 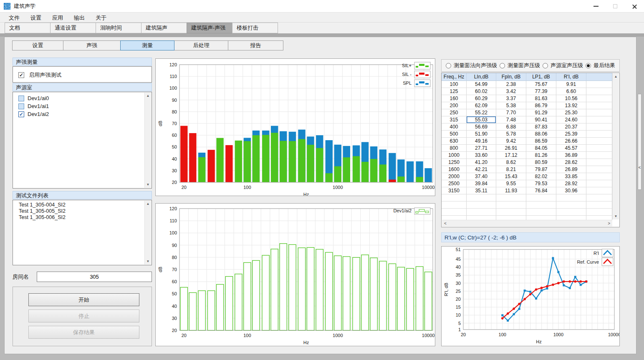 I want to click on table-cell: 2.38, so click(x=511, y=84).